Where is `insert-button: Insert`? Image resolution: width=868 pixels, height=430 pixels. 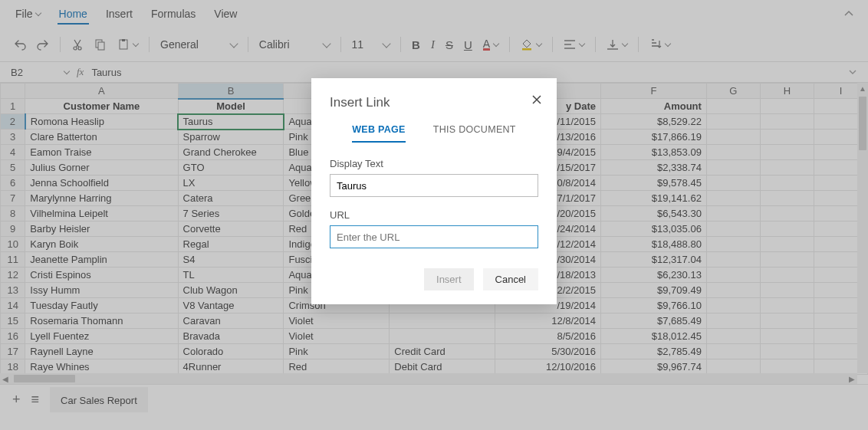
insert-button: Insert is located at coordinates (449, 279).